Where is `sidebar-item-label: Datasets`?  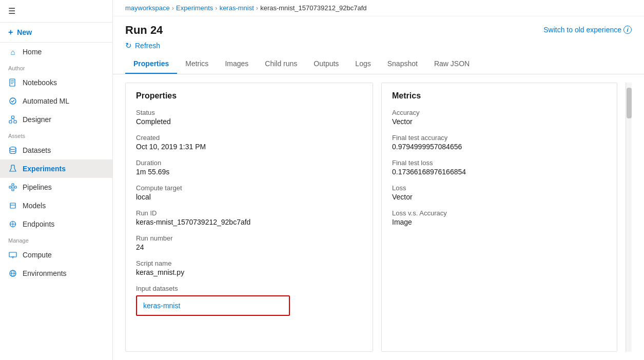 sidebar-item-label: Datasets is located at coordinates (37, 150).